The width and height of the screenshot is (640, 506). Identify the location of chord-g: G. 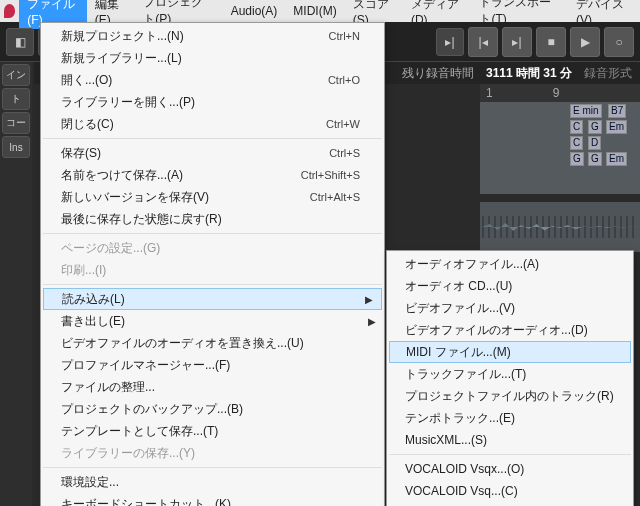
(595, 127).